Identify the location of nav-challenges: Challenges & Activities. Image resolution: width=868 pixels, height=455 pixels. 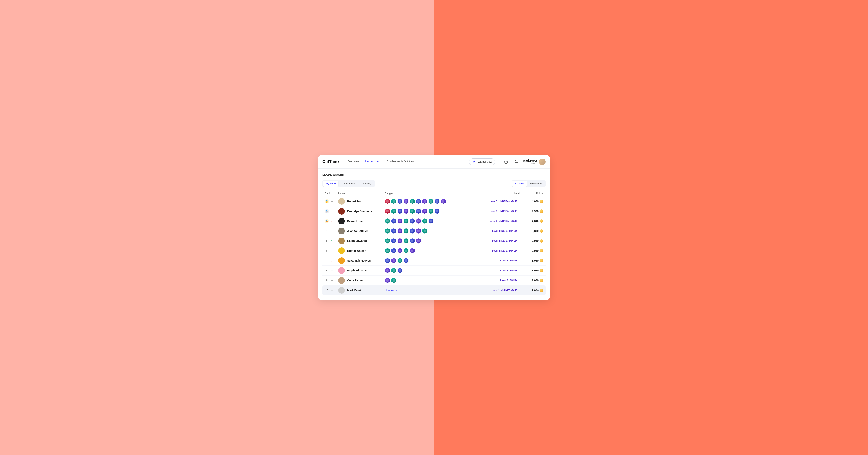
(400, 162).